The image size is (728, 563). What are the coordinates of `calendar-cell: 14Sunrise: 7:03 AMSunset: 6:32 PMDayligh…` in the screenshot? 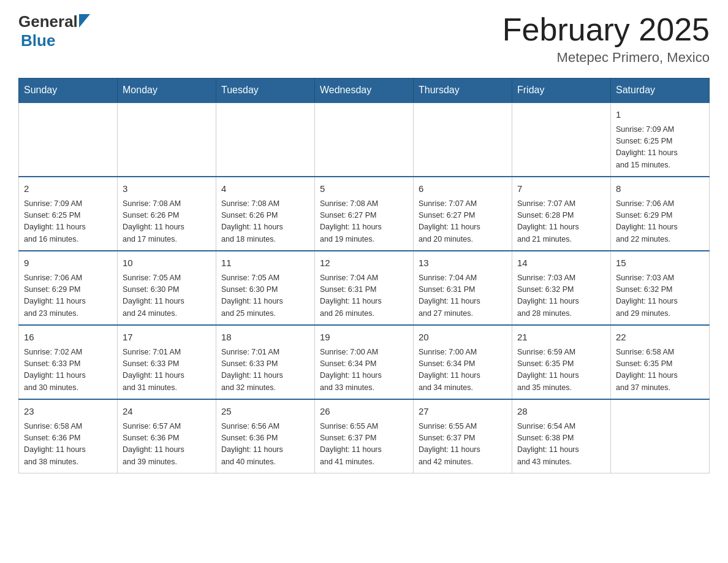 It's located at (561, 288).